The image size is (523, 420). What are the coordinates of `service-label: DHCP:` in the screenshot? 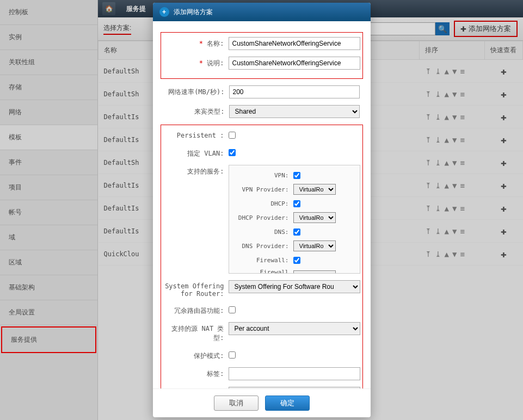 It's located at (263, 203).